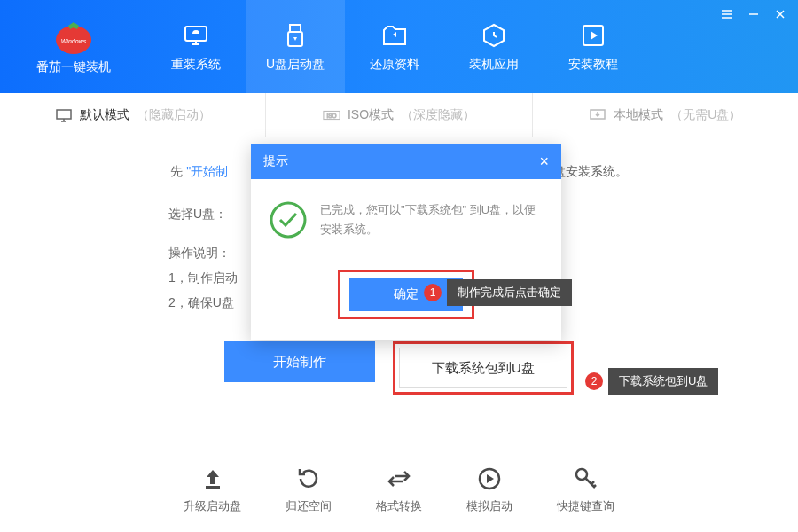  Describe the element at coordinates (213, 490) in the screenshot. I see `footer-upgrade: 升级启动盘` at that location.